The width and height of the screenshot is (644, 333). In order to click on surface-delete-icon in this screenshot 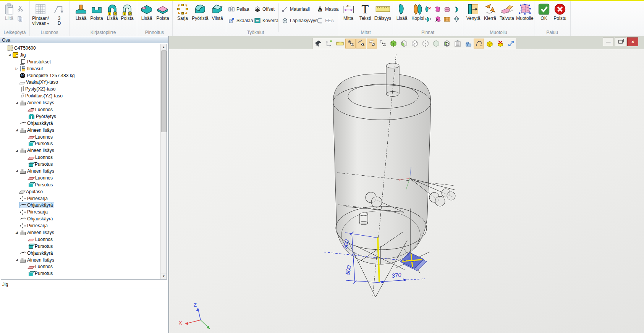, I will do `click(428, 9)`.